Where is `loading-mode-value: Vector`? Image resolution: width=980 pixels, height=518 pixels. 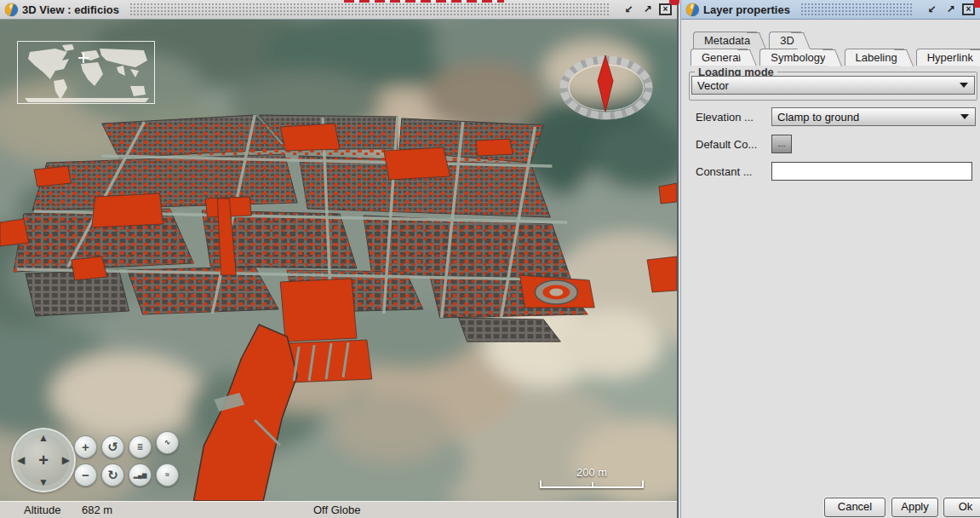
loading-mode-value: Vector is located at coordinates (714, 85).